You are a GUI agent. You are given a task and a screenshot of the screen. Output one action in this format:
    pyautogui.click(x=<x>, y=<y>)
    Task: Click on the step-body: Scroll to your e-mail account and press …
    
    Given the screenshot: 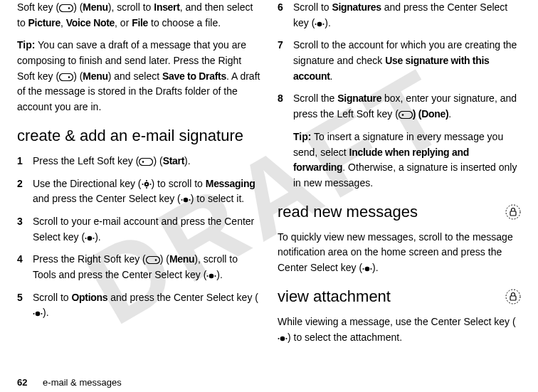 What is the action you would take?
    pyautogui.click(x=147, y=229)
    